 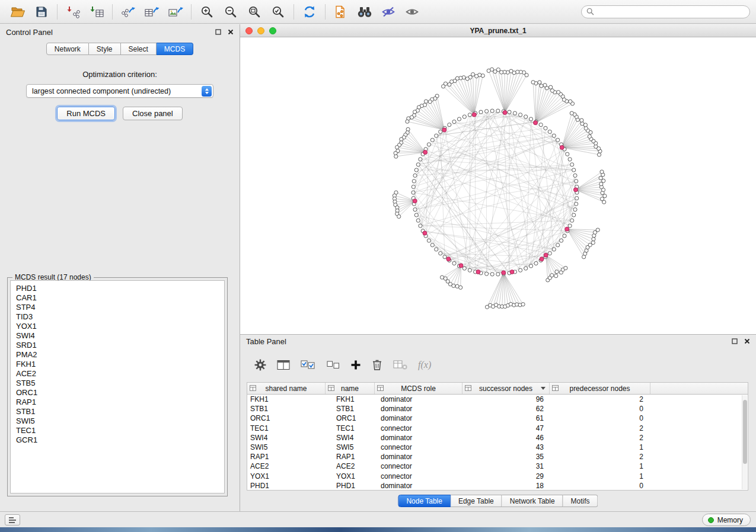 What do you see at coordinates (153, 114) in the screenshot?
I see `close-panel-action-button: Close panel` at bounding box center [153, 114].